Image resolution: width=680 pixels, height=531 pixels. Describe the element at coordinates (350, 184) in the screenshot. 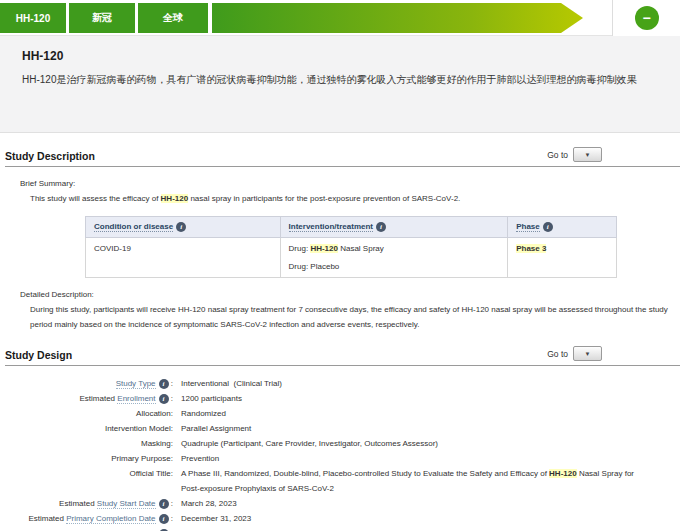

I see `brief-summary-label: Brief Summary:` at that location.